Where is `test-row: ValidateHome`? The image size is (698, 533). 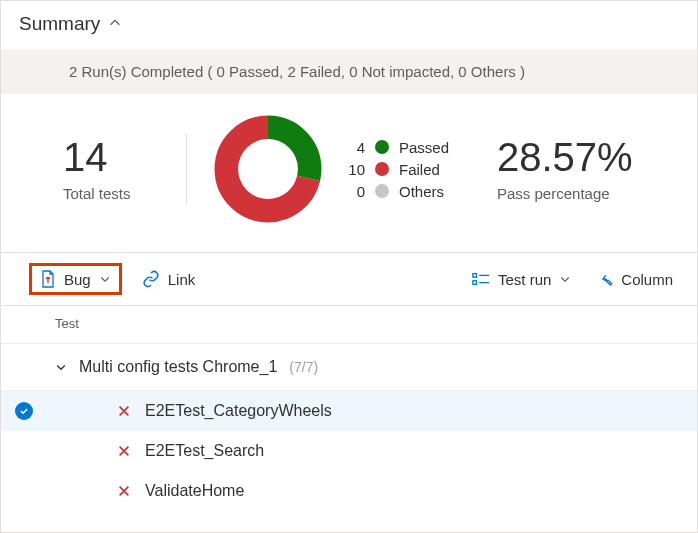
test-row: ValidateHome is located at coordinates (349, 491).